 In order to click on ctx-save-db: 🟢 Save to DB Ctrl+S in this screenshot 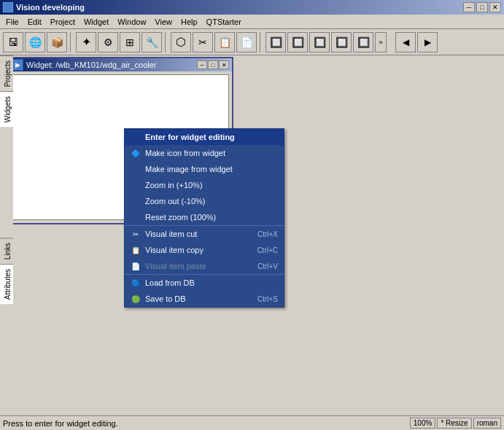, I will do `click(204, 299)`.